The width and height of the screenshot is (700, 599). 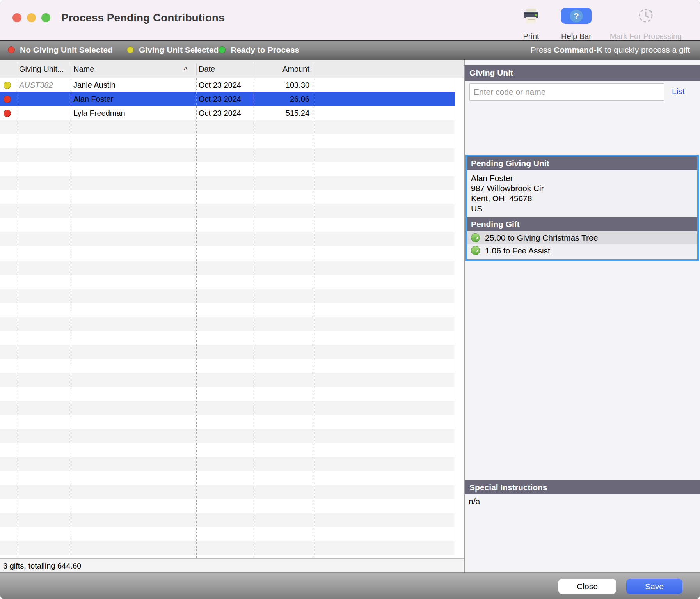 I want to click on gift-label: 25.00 to Giving Christmas Tree, so click(x=542, y=238).